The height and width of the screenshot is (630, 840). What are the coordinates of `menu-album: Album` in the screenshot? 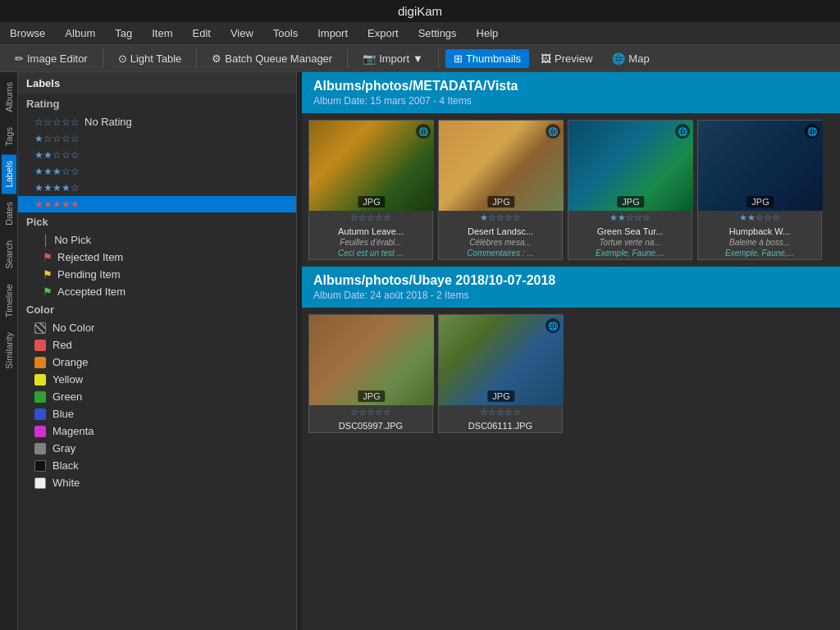 It's located at (80, 33).